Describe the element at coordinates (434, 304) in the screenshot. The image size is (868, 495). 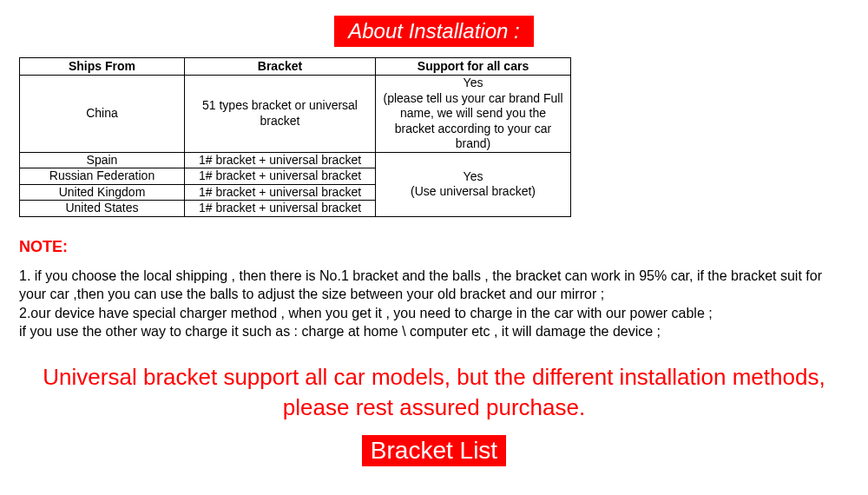
I see `note-body: 1. if you choose the local shipping , th…` at that location.